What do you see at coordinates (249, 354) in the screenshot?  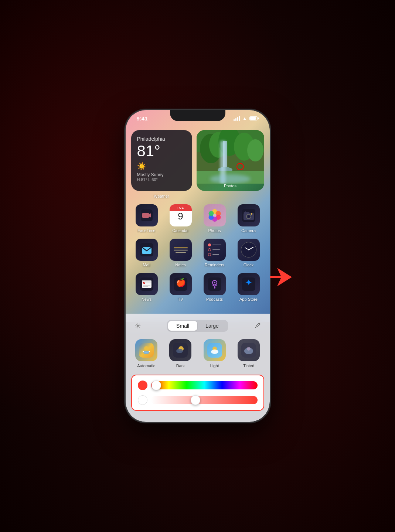 I see `variant-tinted: Tinted` at bounding box center [249, 354].